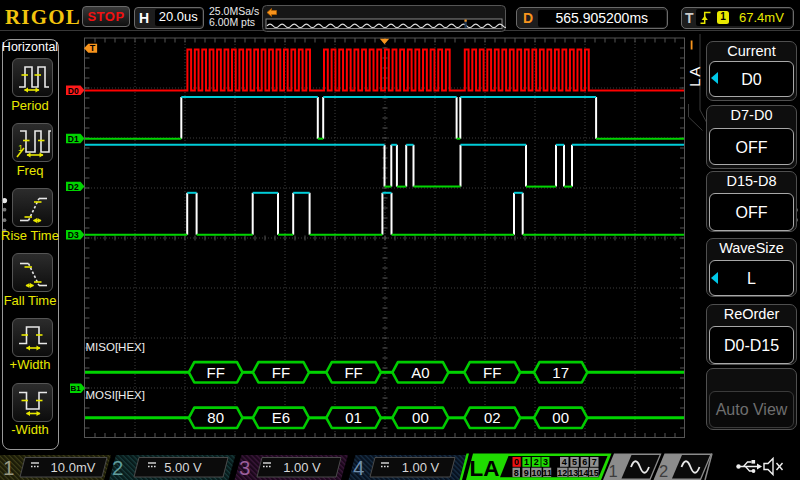 This screenshot has width=800, height=480. What do you see at coordinates (74, 91) in the screenshot?
I see `svg-text: D0` at bounding box center [74, 91].